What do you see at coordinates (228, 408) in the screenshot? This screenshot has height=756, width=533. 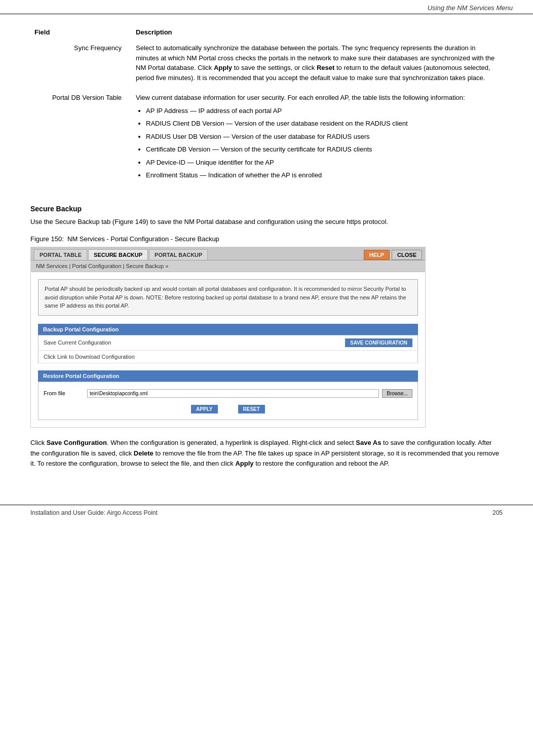 I see `apply-reset-row: APPLY RESET` at bounding box center [228, 408].